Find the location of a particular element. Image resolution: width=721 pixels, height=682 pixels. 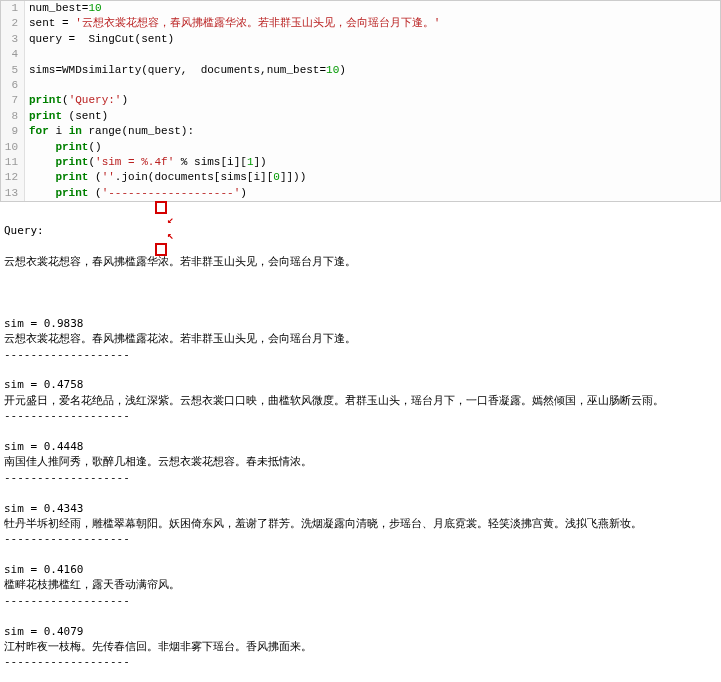

gutter-line: 9 is located at coordinates (13, 132).